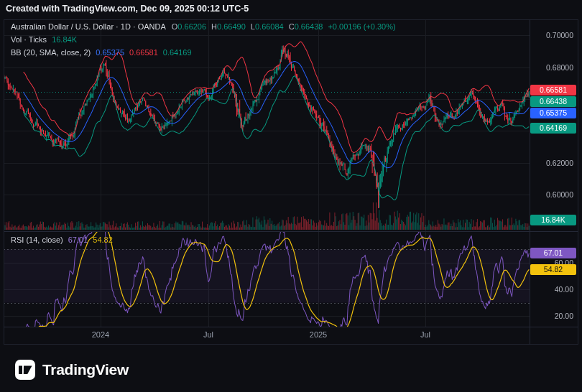 This screenshot has width=582, height=392. What do you see at coordinates (37, 240) in the screenshot?
I see `rsi-label: RSI (14, close)` at bounding box center [37, 240].